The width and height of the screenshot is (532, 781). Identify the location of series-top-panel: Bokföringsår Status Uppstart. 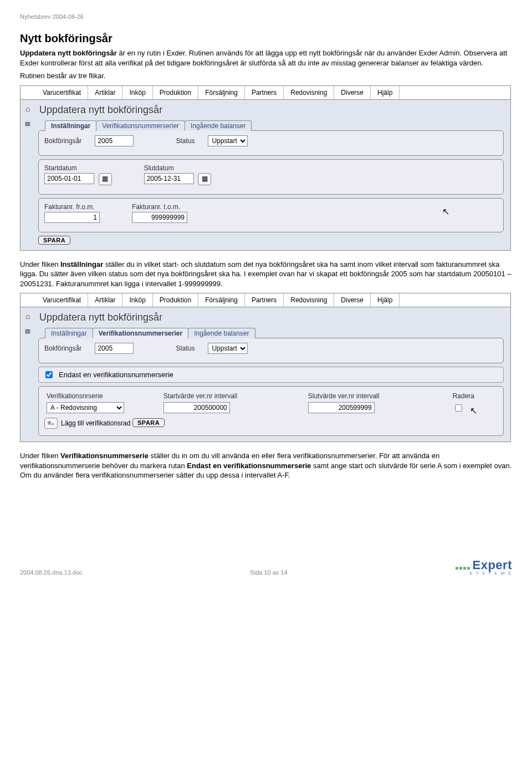
(271, 351).